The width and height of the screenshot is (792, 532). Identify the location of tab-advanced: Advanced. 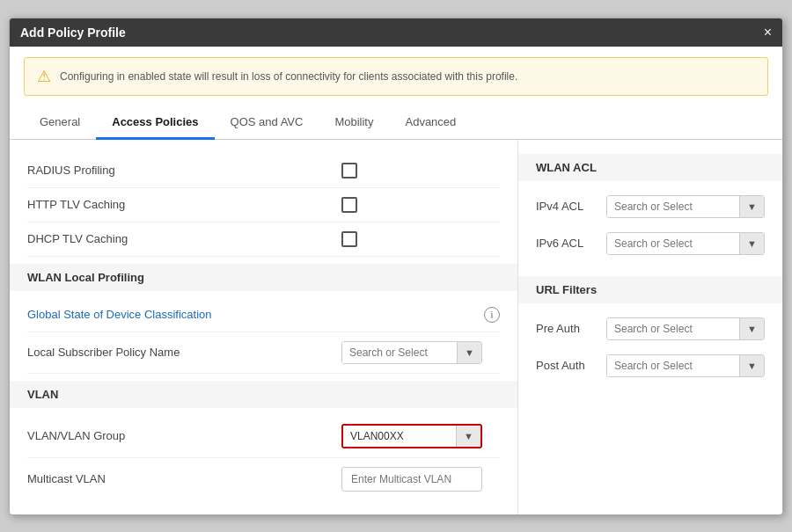
(430, 123).